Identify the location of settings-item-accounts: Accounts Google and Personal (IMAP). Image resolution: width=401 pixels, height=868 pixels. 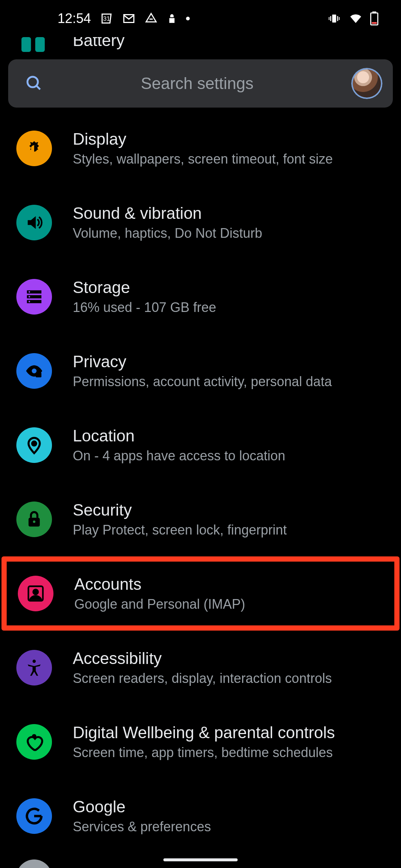
(200, 594).